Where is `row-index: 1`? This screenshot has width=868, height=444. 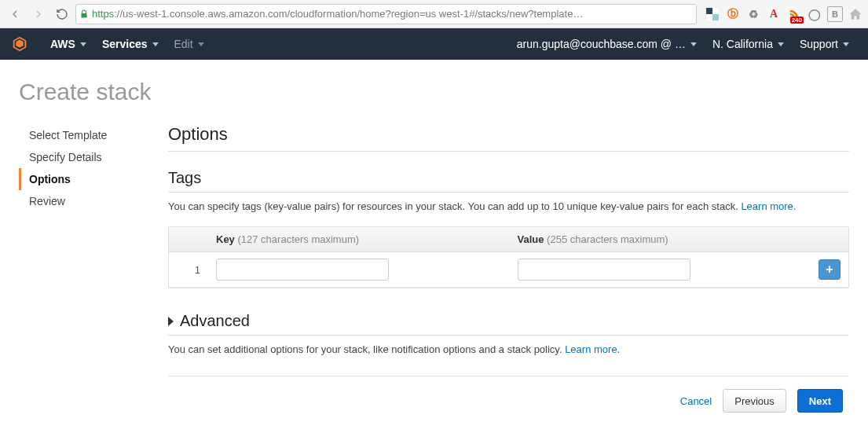
row-index: 1 is located at coordinates (189, 270).